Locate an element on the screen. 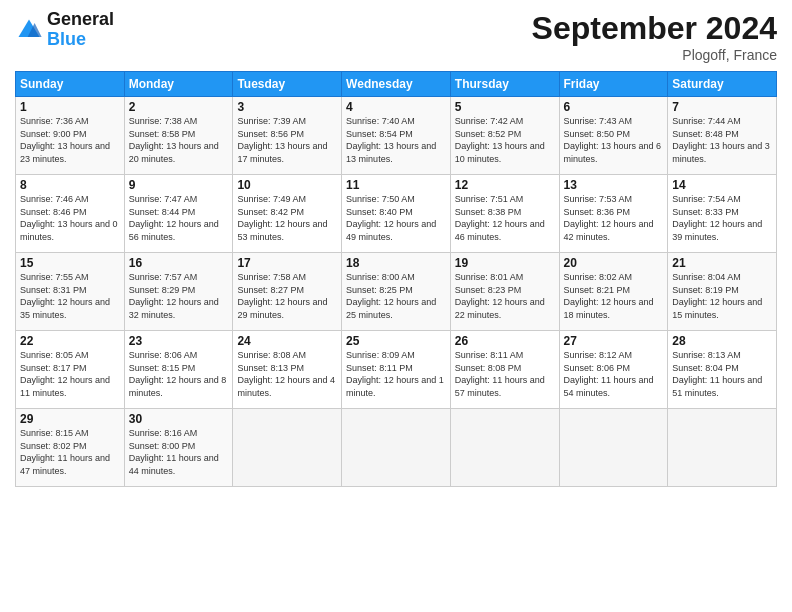 The height and width of the screenshot is (612, 792). day-cell-5: 5Sunrise: 7:42 AMSunset: 8:52 PMDaylight… is located at coordinates (504, 136).